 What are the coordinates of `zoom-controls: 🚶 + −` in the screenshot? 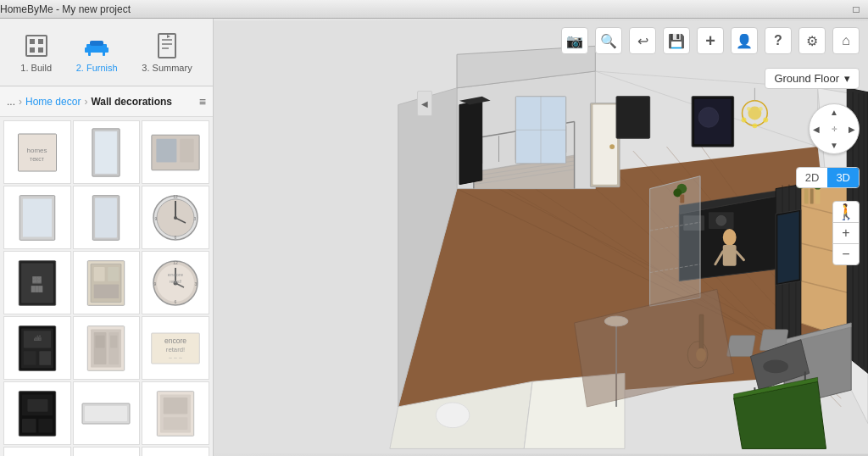 It's located at (846, 233).